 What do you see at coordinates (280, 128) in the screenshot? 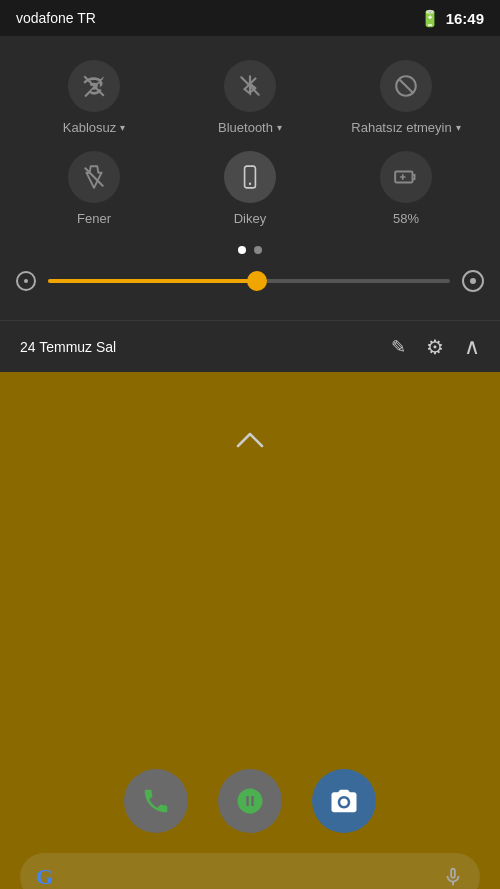
I see `bluetooth-chevron: ▾` at bounding box center [280, 128].